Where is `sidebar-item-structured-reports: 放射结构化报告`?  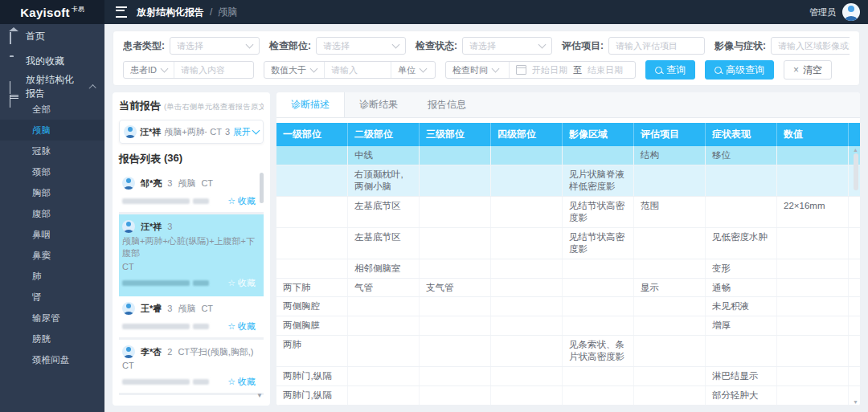
sidebar-item-structured-reports: 放射结构化报告 is located at coordinates (52, 87).